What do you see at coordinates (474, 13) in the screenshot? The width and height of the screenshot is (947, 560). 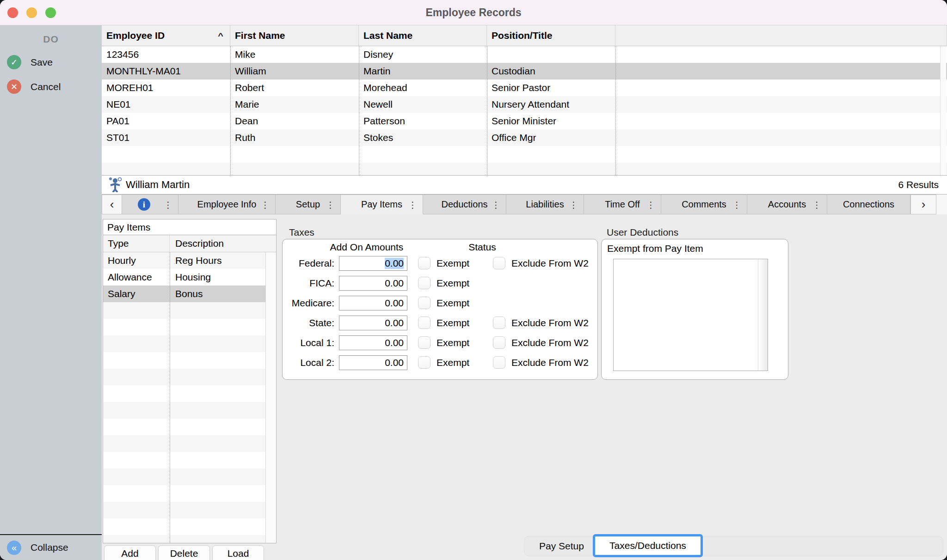 I see `title-bar: Employee Records` at bounding box center [474, 13].